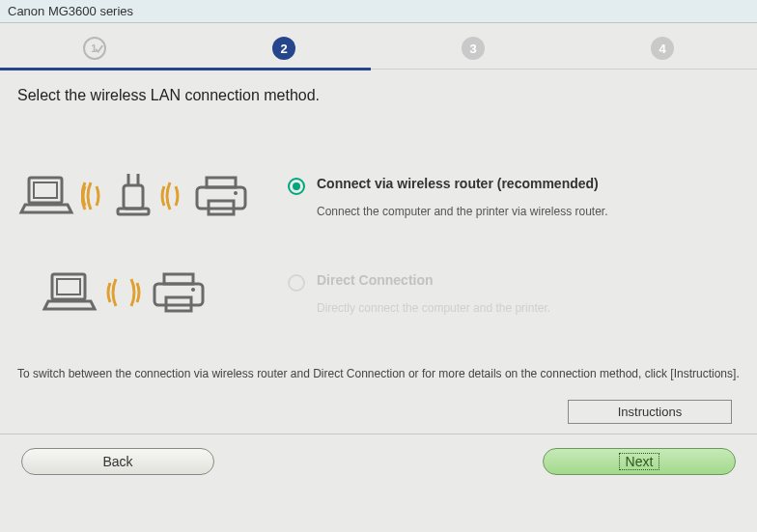  Describe the element at coordinates (284, 48) in the screenshot. I see `step-2: 2` at that location.